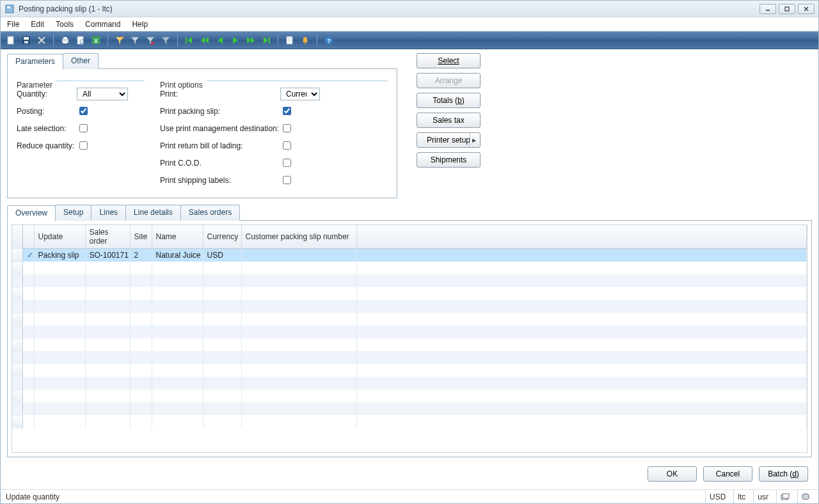  Describe the element at coordinates (37, 24) in the screenshot. I see `menu-edit: Edit` at that location.